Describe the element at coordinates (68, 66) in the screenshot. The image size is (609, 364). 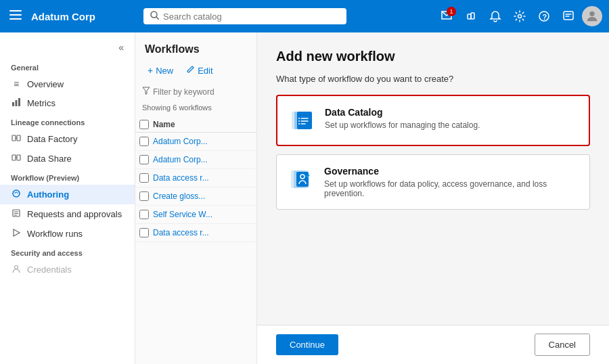
I see `sidebar-general-label: General` at that location.